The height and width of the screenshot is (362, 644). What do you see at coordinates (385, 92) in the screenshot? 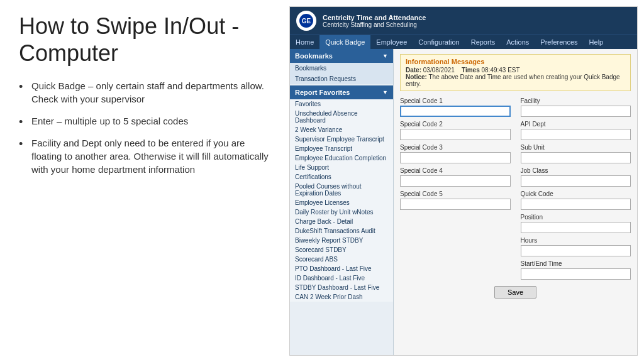
I see `report-favorites-arrow: ▼` at bounding box center [385, 92].